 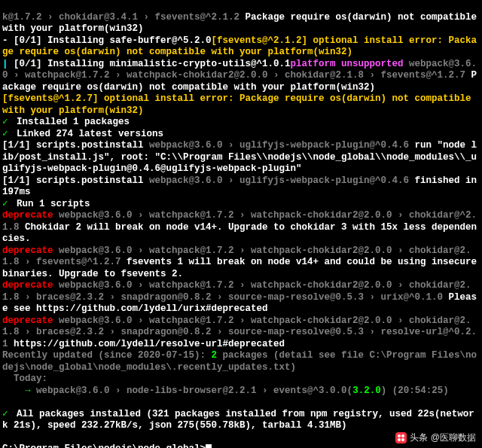 What do you see at coordinates (347, 64) in the screenshot?
I see `platform-unsupported: platform unsupported` at bounding box center [347, 64].